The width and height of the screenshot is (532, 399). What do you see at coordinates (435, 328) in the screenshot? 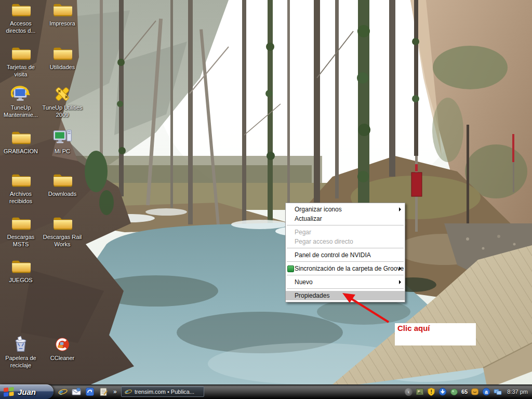
I see `clic-aqui-label: Clic aquí` at bounding box center [435, 328].